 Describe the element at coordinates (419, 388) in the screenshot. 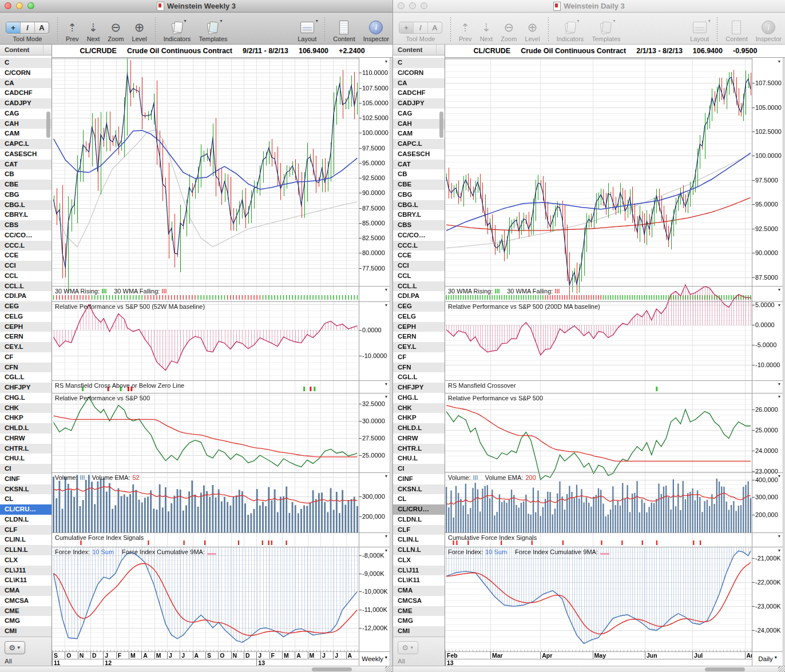

I see `list-item: CHFJPY` at that location.